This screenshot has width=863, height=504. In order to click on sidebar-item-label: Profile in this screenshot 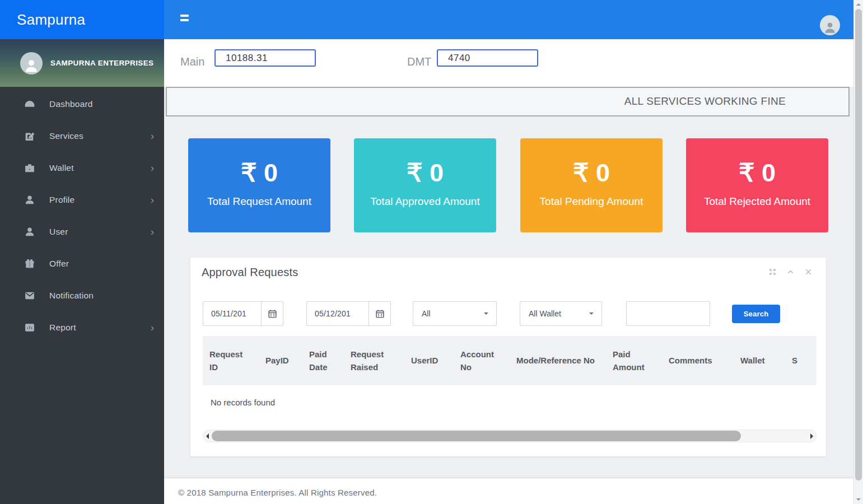, I will do `click(62, 200)`.